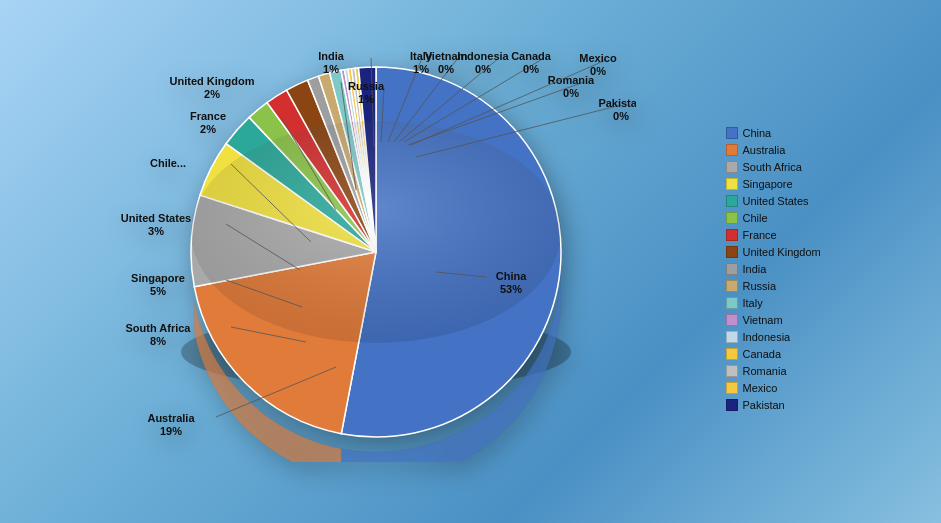 The width and height of the screenshot is (941, 523). What do you see at coordinates (801, 133) in the screenshot?
I see `legend-item-china: China` at bounding box center [801, 133].